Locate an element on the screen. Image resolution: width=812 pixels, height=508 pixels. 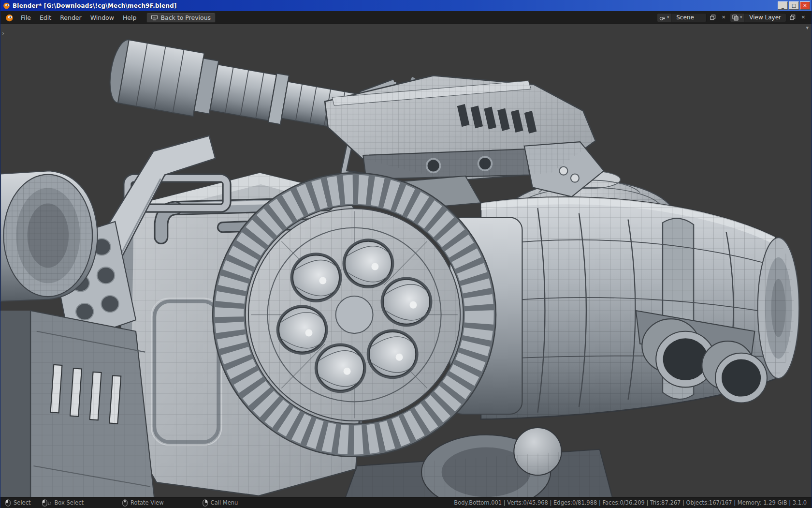
mouse-middle-icon is located at coordinates (125, 503).